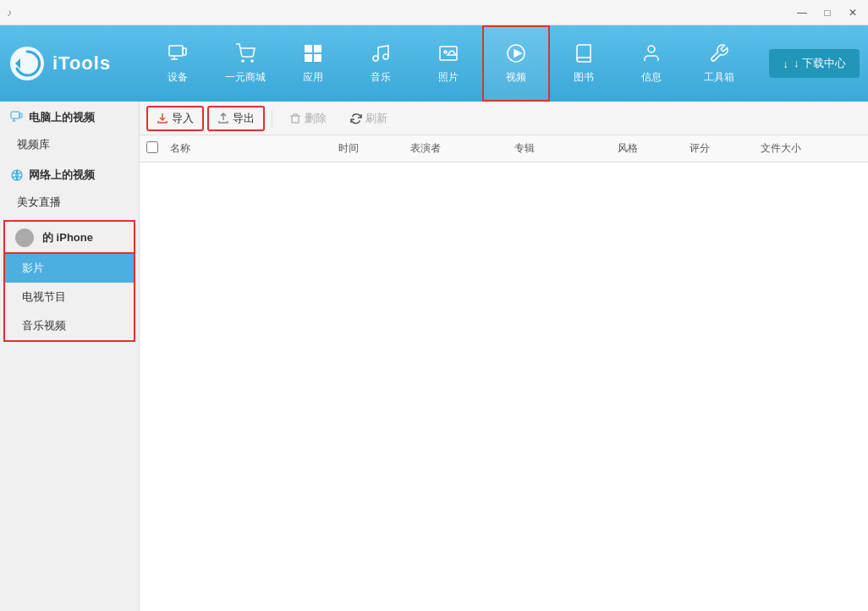 The height and width of the screenshot is (611, 868). I want to click on export-label: 导出, so click(244, 118).